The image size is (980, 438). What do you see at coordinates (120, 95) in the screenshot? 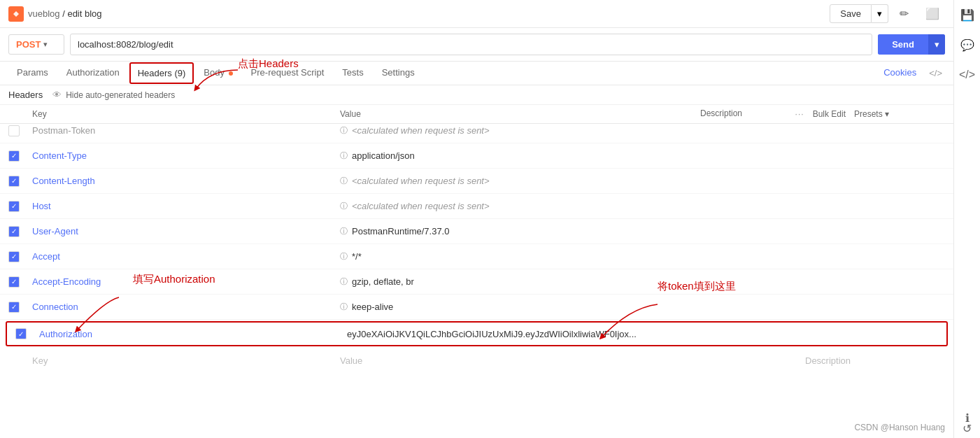
I see `hide-auto-generated: Hide auto-generated headers` at bounding box center [120, 95].